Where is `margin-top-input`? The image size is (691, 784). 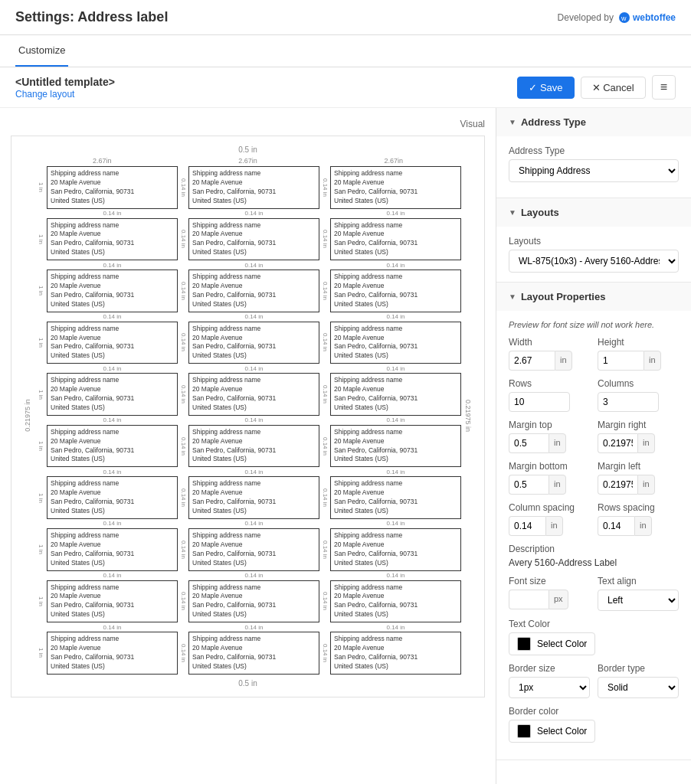
margin-top-input is located at coordinates (529, 443).